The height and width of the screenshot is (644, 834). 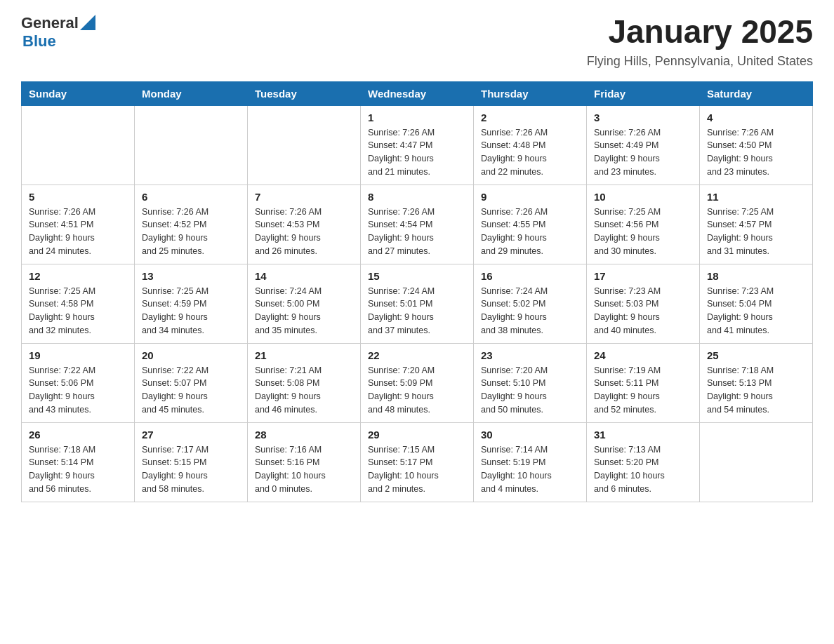 I want to click on logo-general-text: General, so click(x=50, y=23).